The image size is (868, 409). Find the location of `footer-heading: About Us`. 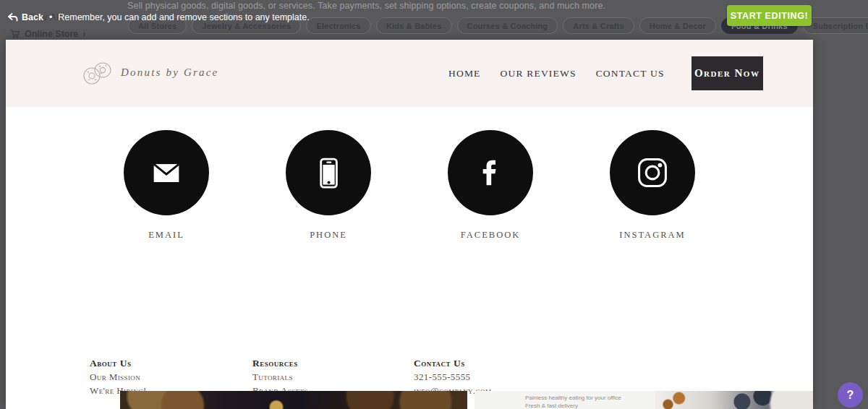

footer-heading: About Us is located at coordinates (119, 363).